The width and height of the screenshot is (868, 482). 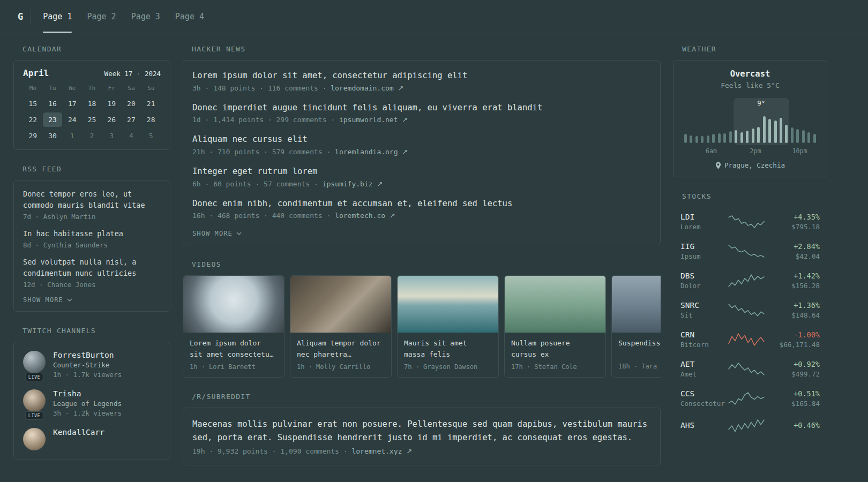 What do you see at coordinates (217, 234) in the screenshot?
I see `hn-show-more-button: SHOW MORE` at bounding box center [217, 234].